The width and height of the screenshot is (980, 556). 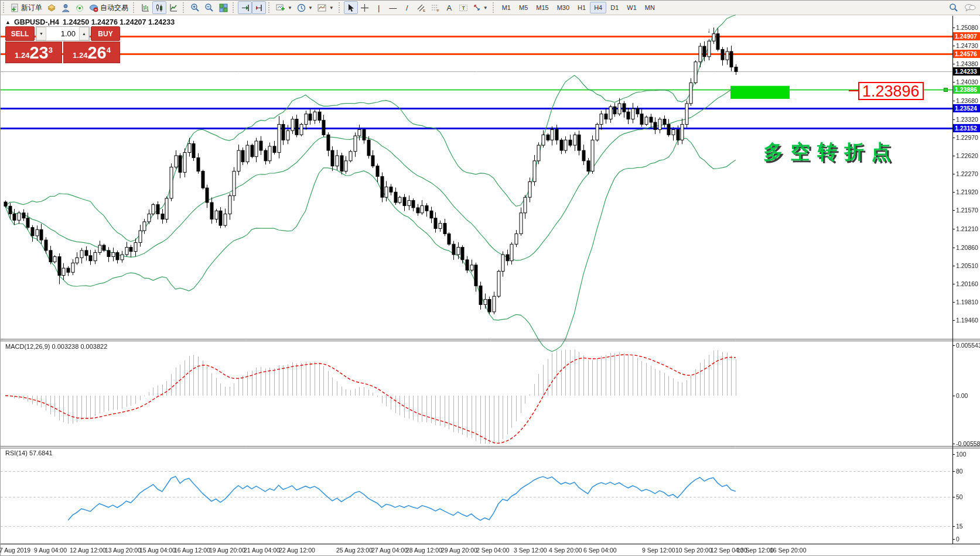 I want to click on panel-collapse-icon: ▲, so click(x=8, y=22).